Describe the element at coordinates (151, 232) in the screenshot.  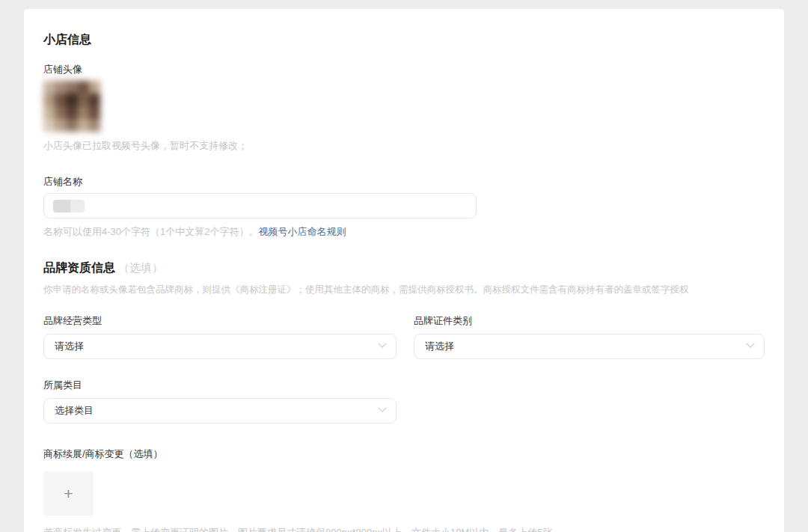
I see `shop-name-hint-text: 名称可以使用4-30个字符（1个中文算2个字符）。` at that location.